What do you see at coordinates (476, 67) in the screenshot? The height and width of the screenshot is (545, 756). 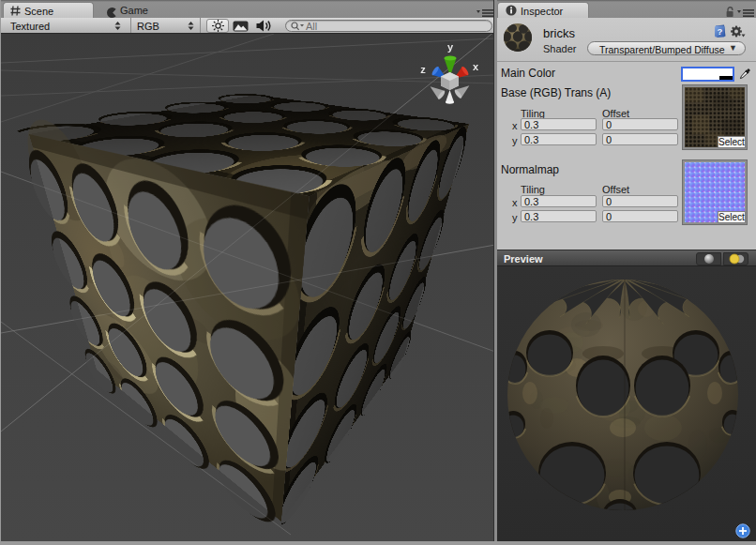 I see `svg-text: x` at bounding box center [476, 67].